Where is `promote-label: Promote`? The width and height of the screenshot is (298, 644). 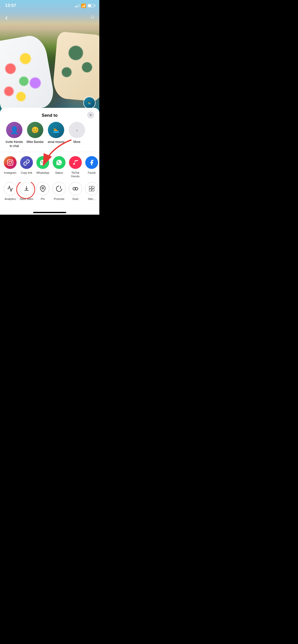 promote-label: Promote is located at coordinates (59, 199).